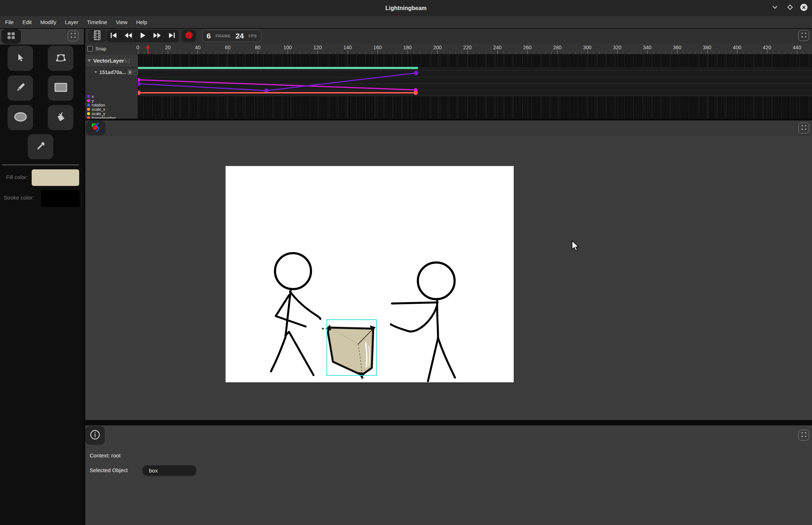 This screenshot has height=525, width=812. I want to click on stick-figure-left, so click(296, 314).